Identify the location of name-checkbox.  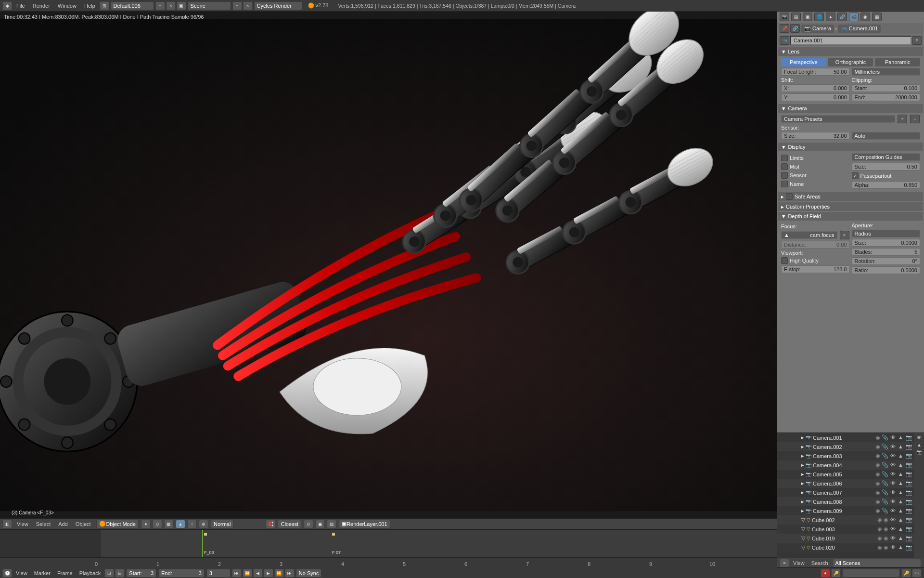
(784, 184).